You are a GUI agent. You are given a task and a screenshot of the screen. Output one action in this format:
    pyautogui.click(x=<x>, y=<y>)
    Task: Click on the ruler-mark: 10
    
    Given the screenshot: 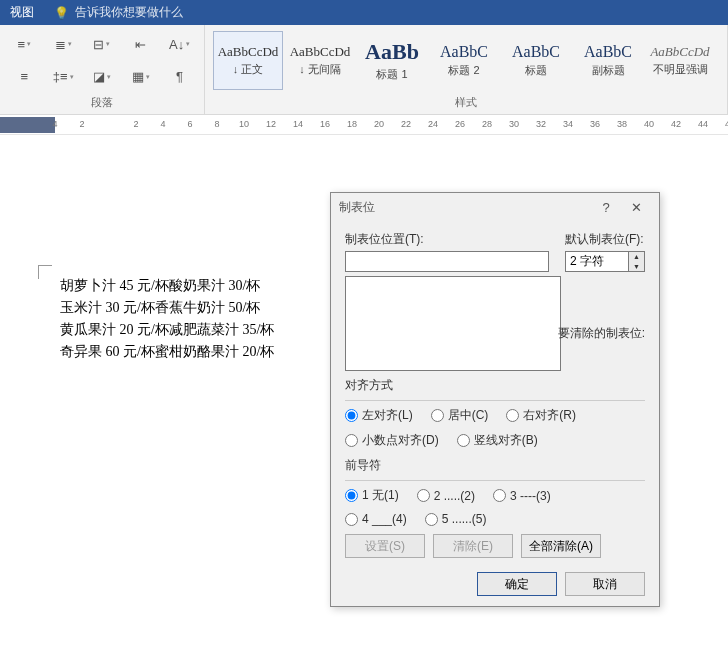 What is the action you would take?
    pyautogui.click(x=244, y=124)
    